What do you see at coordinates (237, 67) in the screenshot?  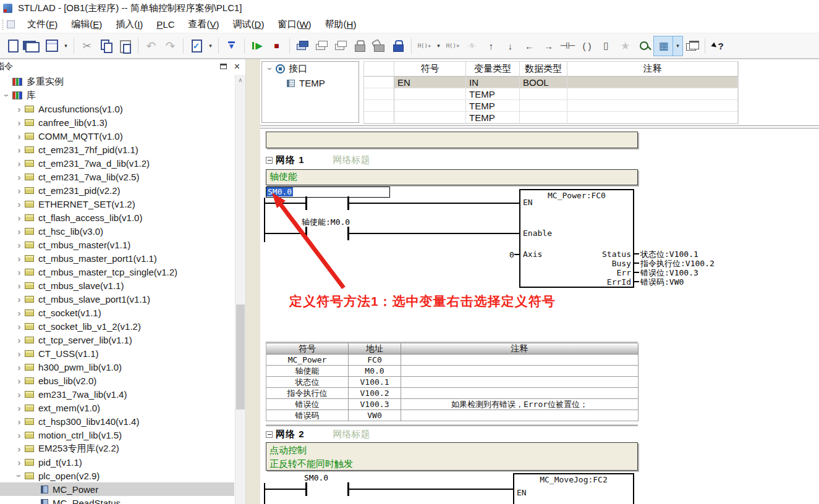 I see `close-panel-icon: ×` at bounding box center [237, 67].